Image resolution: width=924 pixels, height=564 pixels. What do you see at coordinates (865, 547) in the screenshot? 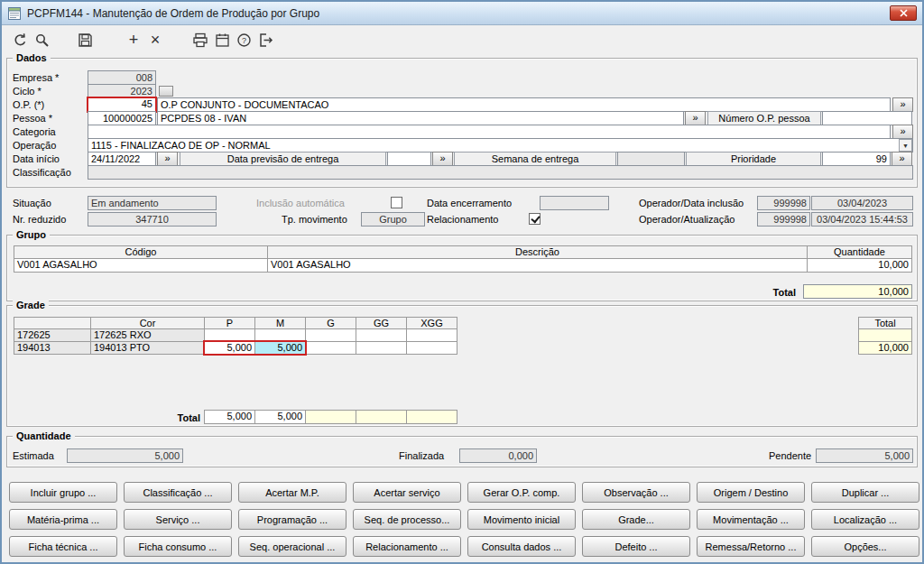
I see `opcoes-button: Opções...` at bounding box center [865, 547].